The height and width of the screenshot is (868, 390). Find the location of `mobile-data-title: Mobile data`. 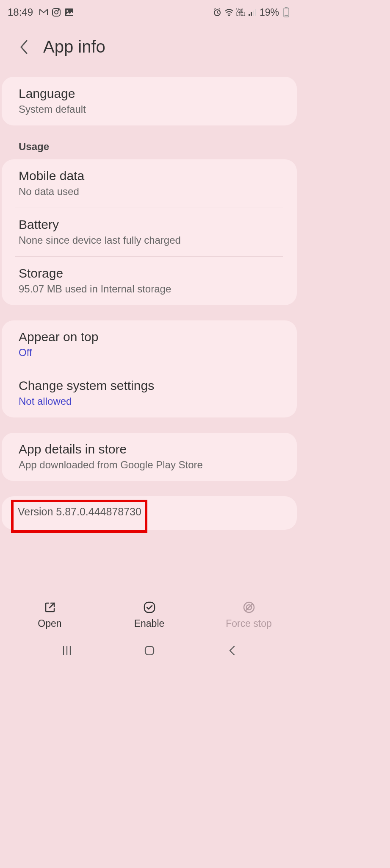

mobile-data-title: Mobile data is located at coordinates (149, 176).